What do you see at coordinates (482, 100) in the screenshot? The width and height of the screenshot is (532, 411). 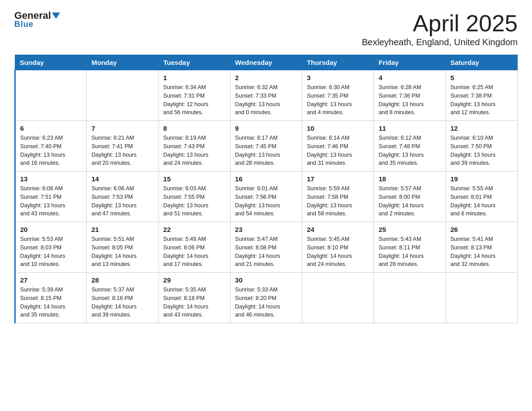 I see `day-info: Sunrise: 6:25 AMSunset: 7:38 PMDaylight:…` at bounding box center [482, 100].